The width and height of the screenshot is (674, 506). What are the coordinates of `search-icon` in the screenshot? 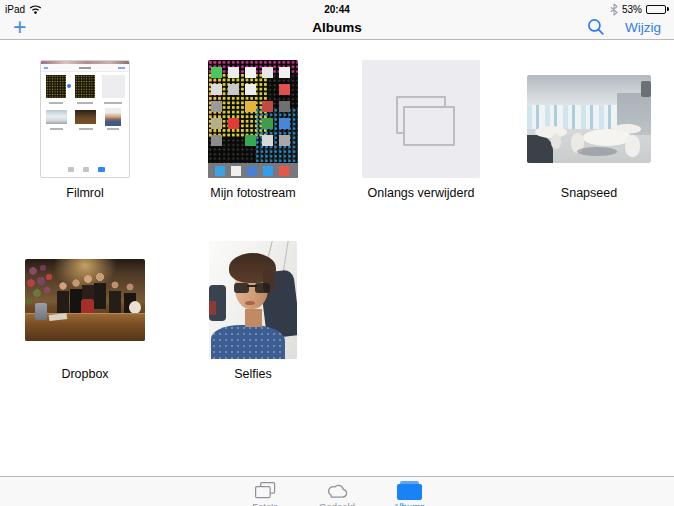 It's located at (596, 27).